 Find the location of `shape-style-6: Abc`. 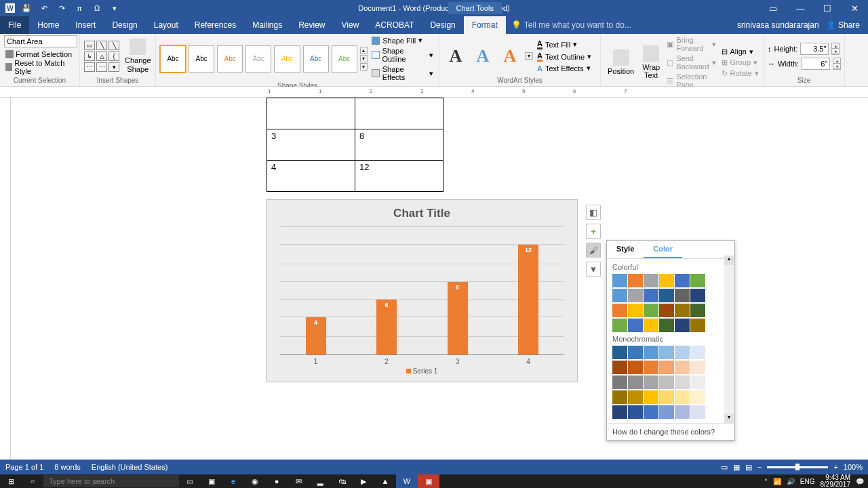

shape-style-6: Abc is located at coordinates (316, 59).